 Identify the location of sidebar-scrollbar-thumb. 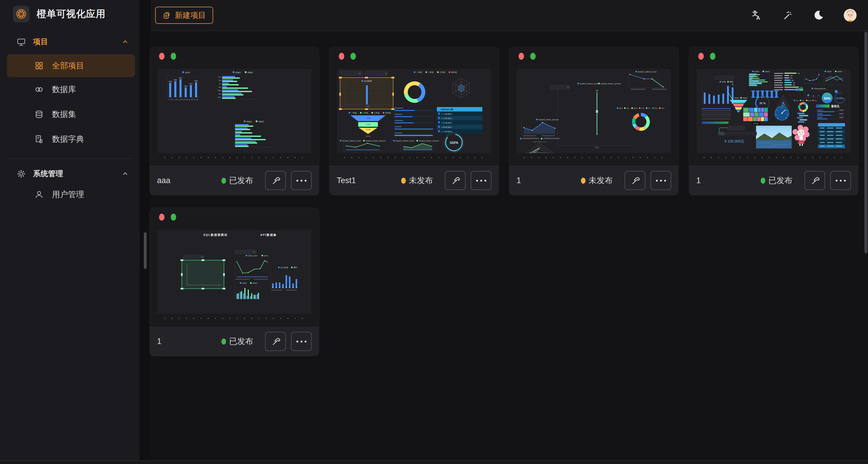
(145, 251).